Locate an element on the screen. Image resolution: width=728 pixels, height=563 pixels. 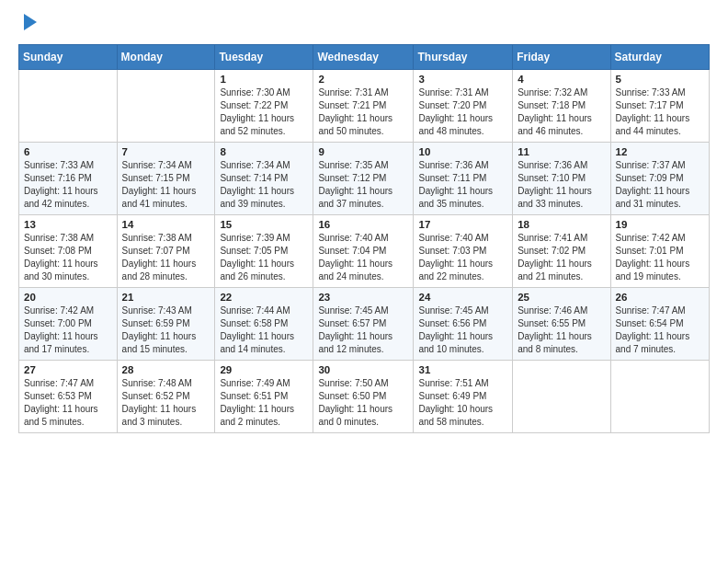
day-cell: 25Sunrise: 7:46 AM Sunset: 6:55 PM Dayli… is located at coordinates (562, 324).